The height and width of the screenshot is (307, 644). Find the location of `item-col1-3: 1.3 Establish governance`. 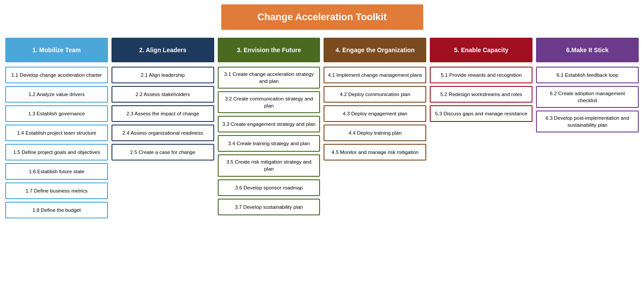

item-col1-3: 1.3 Establish governance is located at coordinates (57, 114).